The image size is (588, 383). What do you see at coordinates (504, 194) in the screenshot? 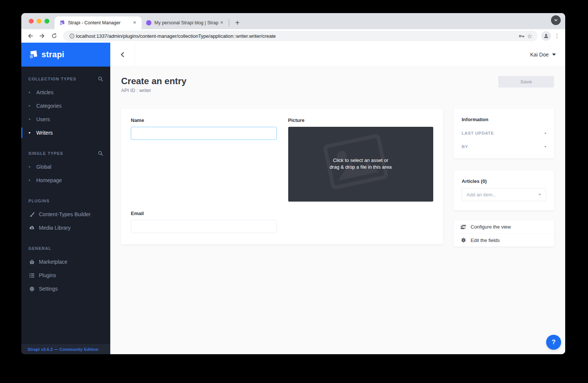
I see `add-article-select: Add an item...` at bounding box center [504, 194].